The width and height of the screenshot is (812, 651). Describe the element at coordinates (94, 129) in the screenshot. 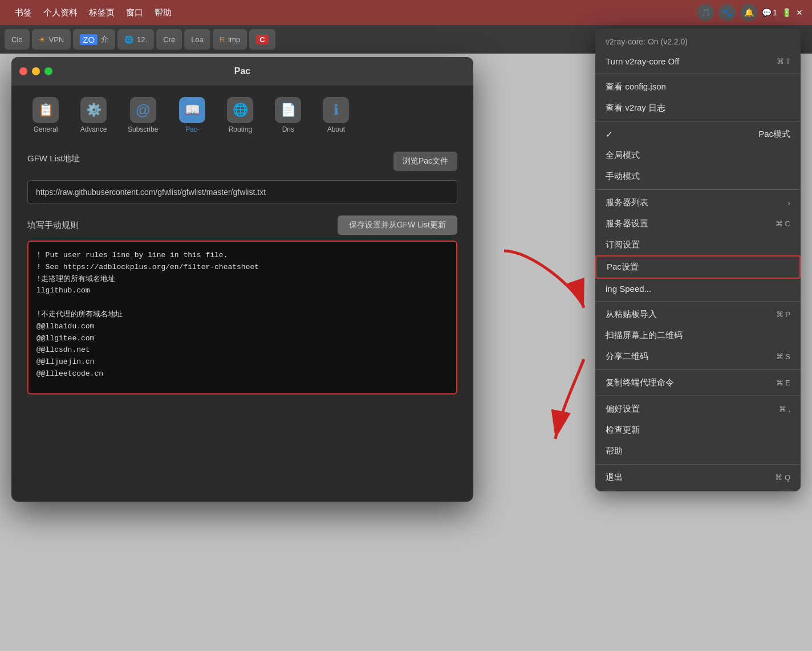

I see `advance-label: Advance` at that location.